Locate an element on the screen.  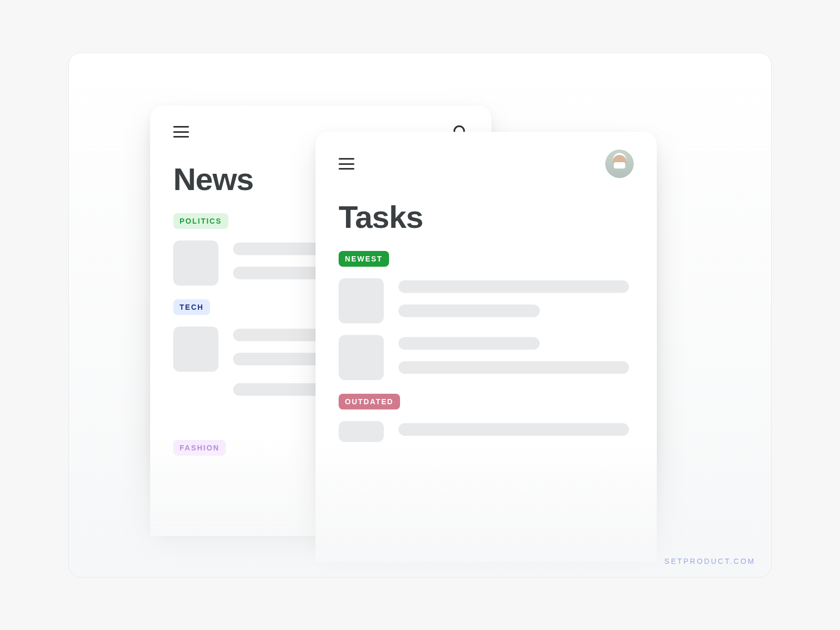
badge-outdated: OUTDATED is located at coordinates (370, 402).